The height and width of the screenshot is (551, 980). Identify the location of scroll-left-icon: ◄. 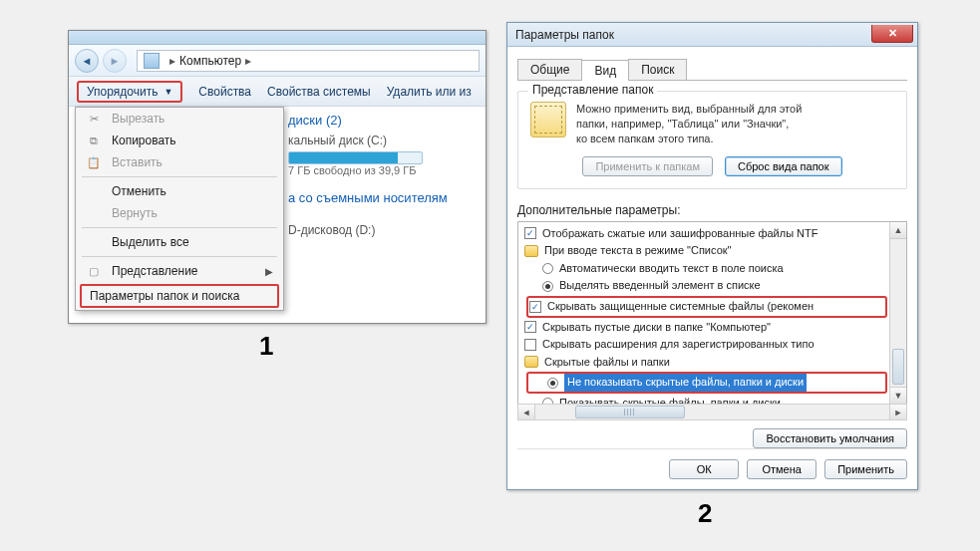
(526, 413).